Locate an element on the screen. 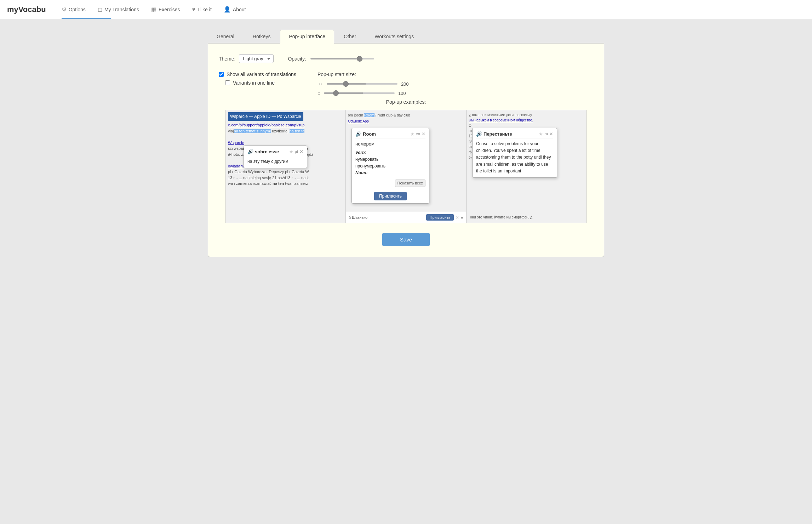 The image size is (812, 524). app-logo: myVocabu is located at coordinates (27, 10).